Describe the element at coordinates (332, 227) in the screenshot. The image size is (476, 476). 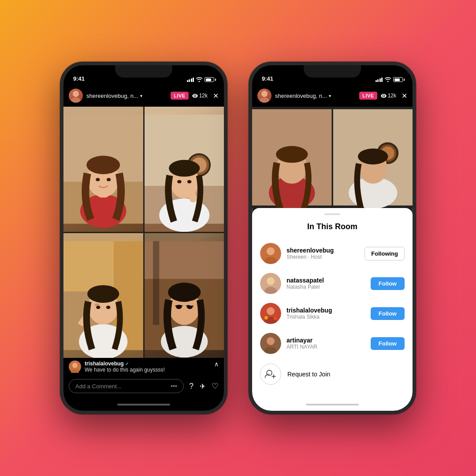
I see `sheet-title: In This Room` at that location.